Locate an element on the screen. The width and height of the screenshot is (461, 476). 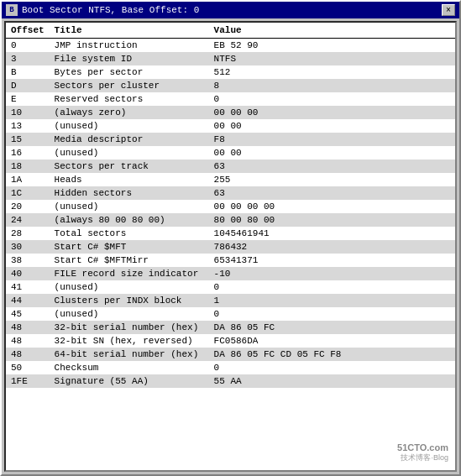
table-row: 0JMP instructionEB 52 90 is located at coordinates (230, 45).